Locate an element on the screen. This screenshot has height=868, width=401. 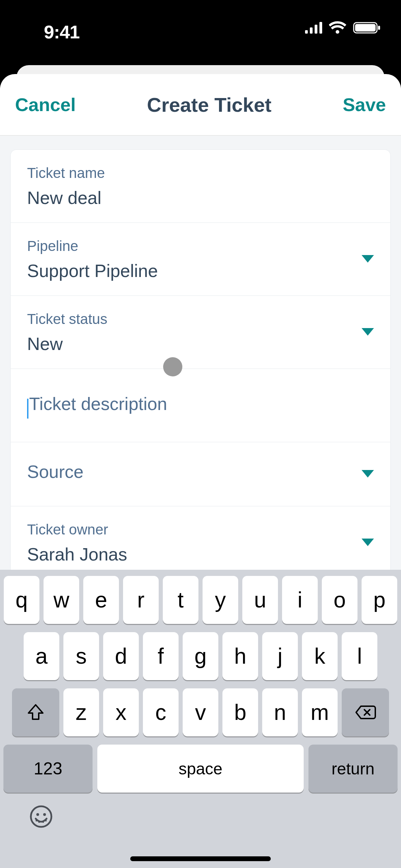
battery-icon is located at coordinates (367, 28).